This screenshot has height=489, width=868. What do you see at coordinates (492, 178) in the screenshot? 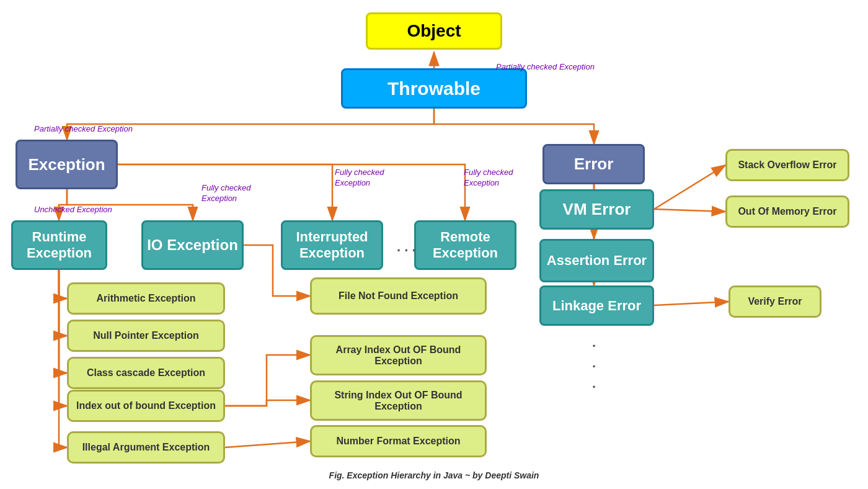
I see `fully-checked-label-3: Fully checked Exception` at bounding box center [492, 178].